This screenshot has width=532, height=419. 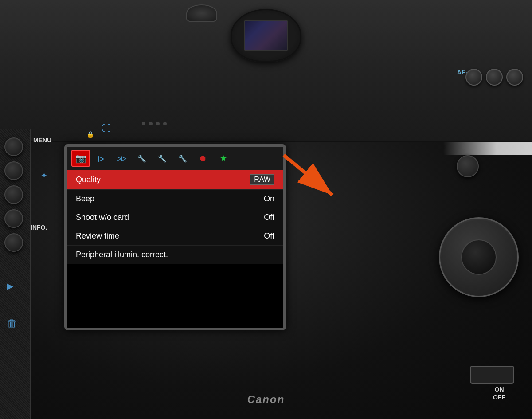 What do you see at coordinates (269, 236) in the screenshot?
I see `review-time-value: Off` at bounding box center [269, 236].